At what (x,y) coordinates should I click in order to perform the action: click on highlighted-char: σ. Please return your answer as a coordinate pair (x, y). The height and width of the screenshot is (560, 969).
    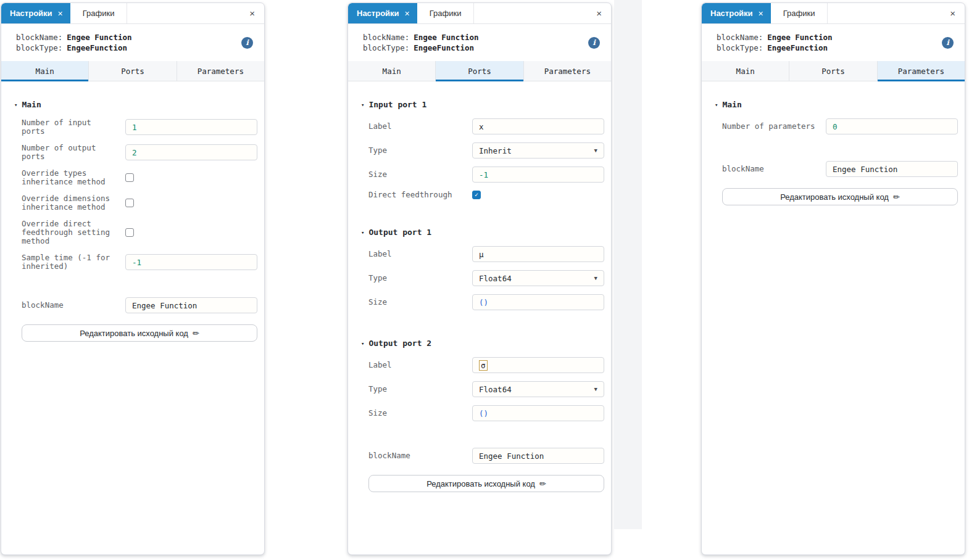
    Looking at the image, I should click on (483, 365).